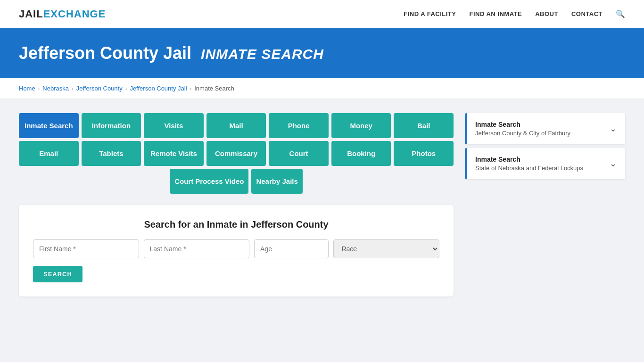 This screenshot has height=362, width=644. I want to click on btn-nearby-jails: Nearby Jails, so click(277, 181).